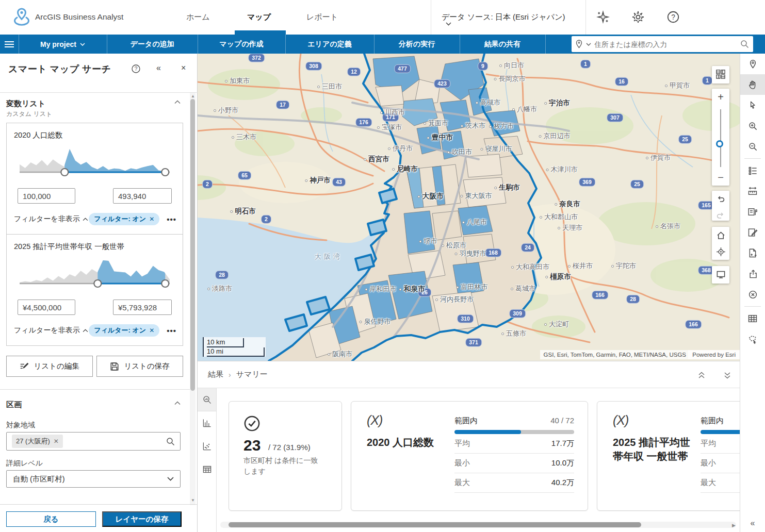 Image resolution: width=765 pixels, height=532 pixels. What do you see at coordinates (721, 215) in the screenshot?
I see `redo-icon` at bounding box center [721, 215].